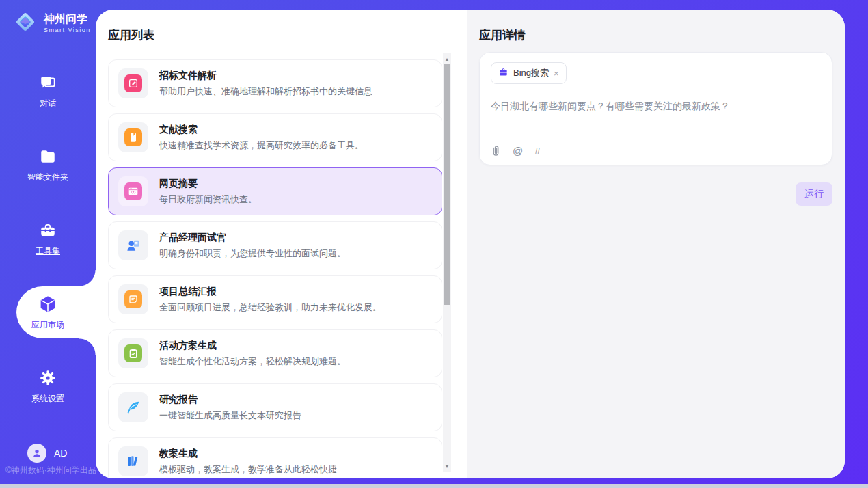 Image resolution: width=868 pixels, height=488 pixels. I want to click on app-detail-title: 应用详情, so click(656, 36).